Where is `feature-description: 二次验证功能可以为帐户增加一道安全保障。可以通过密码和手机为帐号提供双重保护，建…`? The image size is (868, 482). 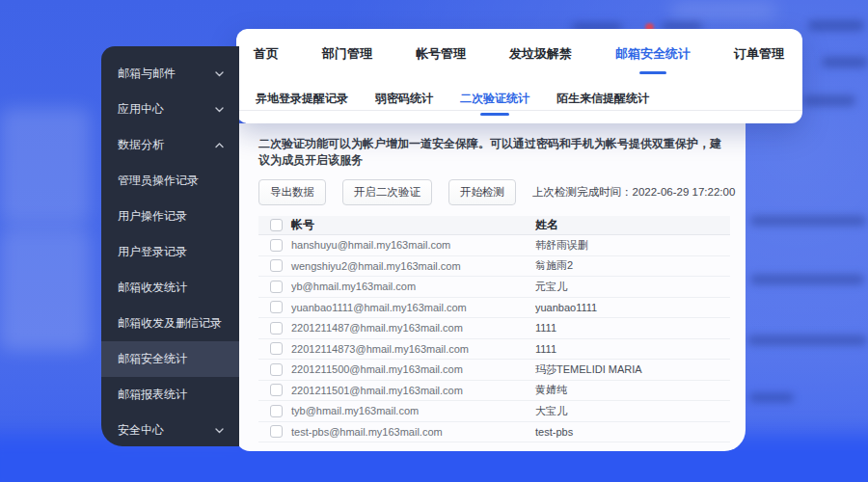 feature-description: 二次验证功能可以为帐户增加一道安全保障。可以通过密码和手机为帐号提供双重保护，建… is located at coordinates (494, 152).